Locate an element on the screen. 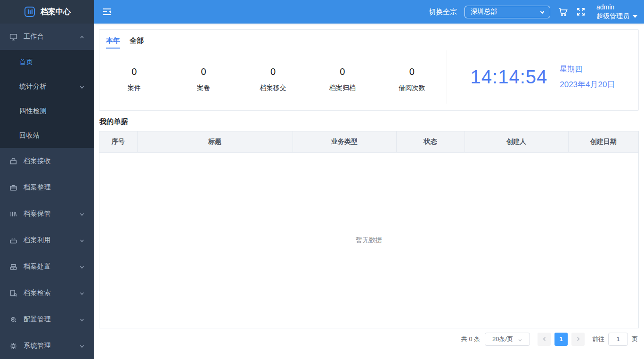  sidebar-item-label: 档案整理 is located at coordinates (54, 188).